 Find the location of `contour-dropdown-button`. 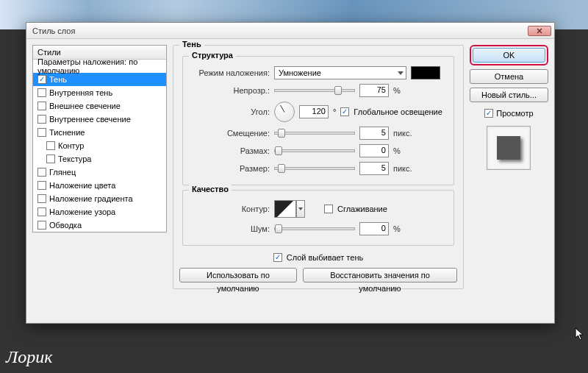

contour-dropdown-button is located at coordinates (301, 209).